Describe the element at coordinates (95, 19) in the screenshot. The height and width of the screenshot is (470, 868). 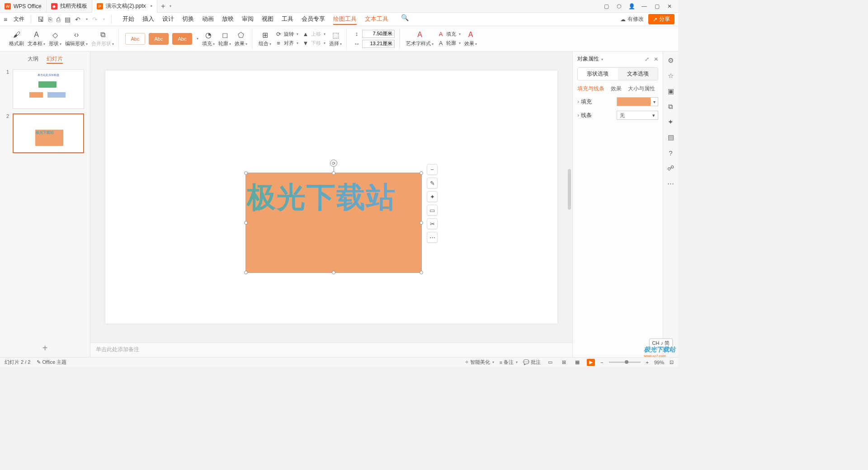
I see `redo-icon: ↷` at that location.